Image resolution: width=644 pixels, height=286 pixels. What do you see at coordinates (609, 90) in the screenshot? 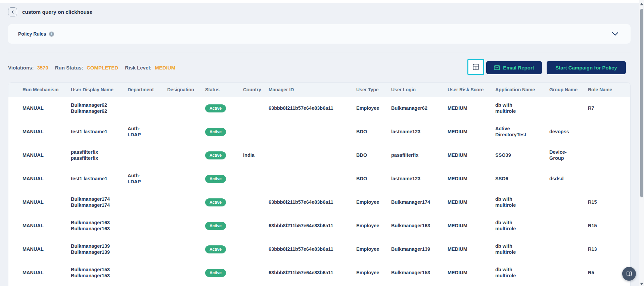
I see `column-header: Role Name` at bounding box center [609, 90].